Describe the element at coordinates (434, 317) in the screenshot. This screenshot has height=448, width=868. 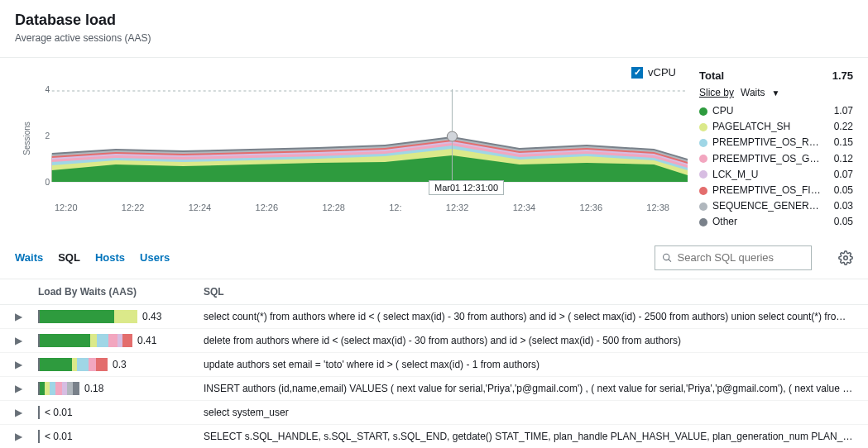
I see `table-row: ▶0.43select count(*) from authors where …` at that location.